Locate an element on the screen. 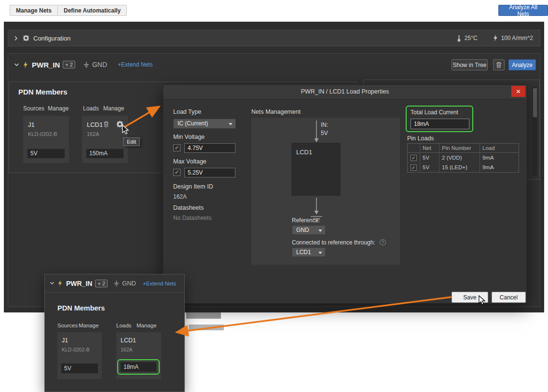 This screenshot has width=548, height=392. table-row: ✓ 5V 2 (VDD) 9mA is located at coordinates (463, 158).